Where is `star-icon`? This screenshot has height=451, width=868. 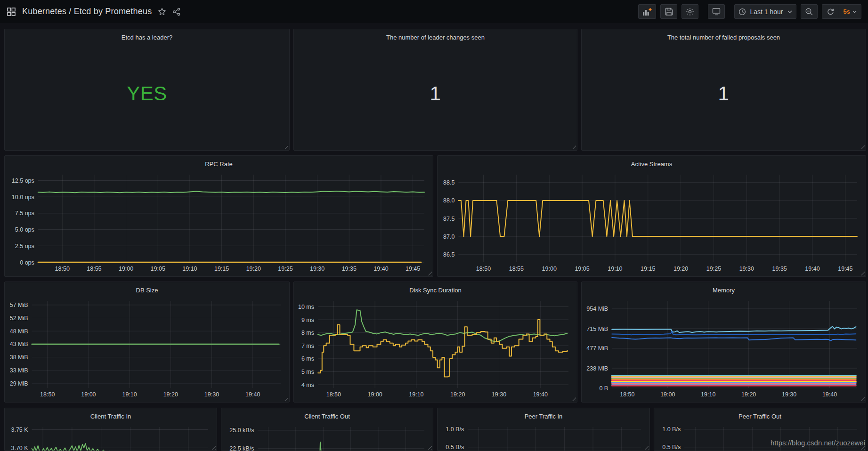 star-icon is located at coordinates (162, 12).